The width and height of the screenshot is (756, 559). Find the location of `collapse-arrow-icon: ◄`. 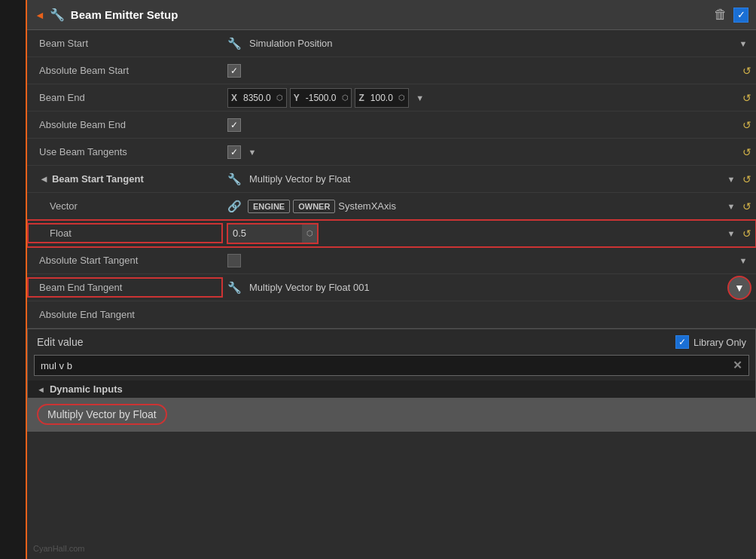

collapse-arrow-icon: ◄ is located at coordinates (40, 15).